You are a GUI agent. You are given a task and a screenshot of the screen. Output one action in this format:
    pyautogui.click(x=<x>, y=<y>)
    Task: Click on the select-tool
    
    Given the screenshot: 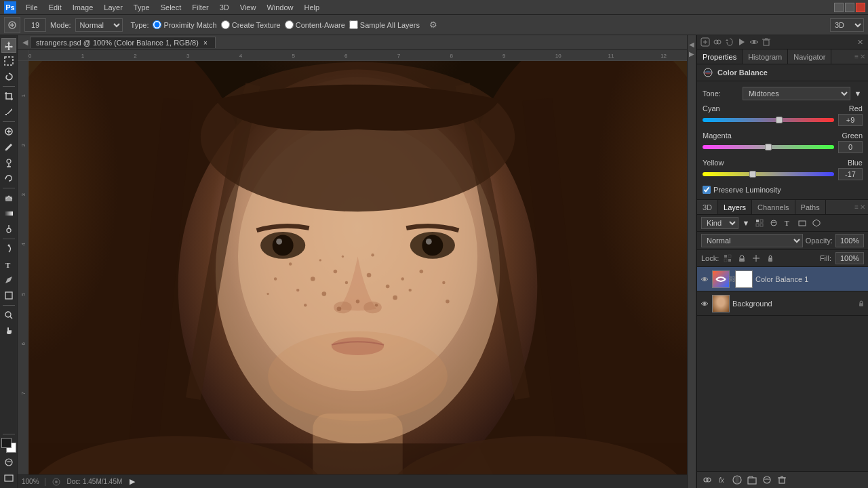 What is the action you would take?
    pyautogui.click(x=9, y=61)
    